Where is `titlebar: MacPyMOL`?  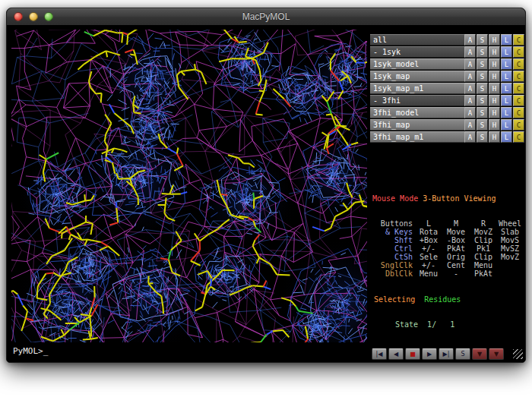
titlebar: MacPyMOL is located at coordinates (266, 17).